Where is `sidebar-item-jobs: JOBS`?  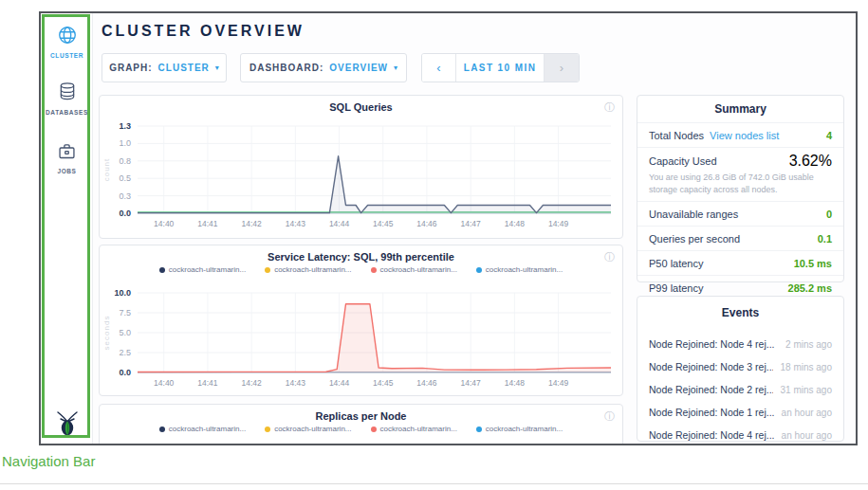
sidebar-item-jobs: JOBS is located at coordinates (66, 157).